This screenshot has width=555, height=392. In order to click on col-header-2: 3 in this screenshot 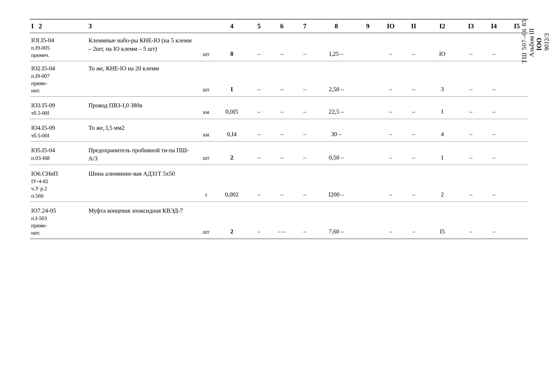, I will do `click(142, 26)`.